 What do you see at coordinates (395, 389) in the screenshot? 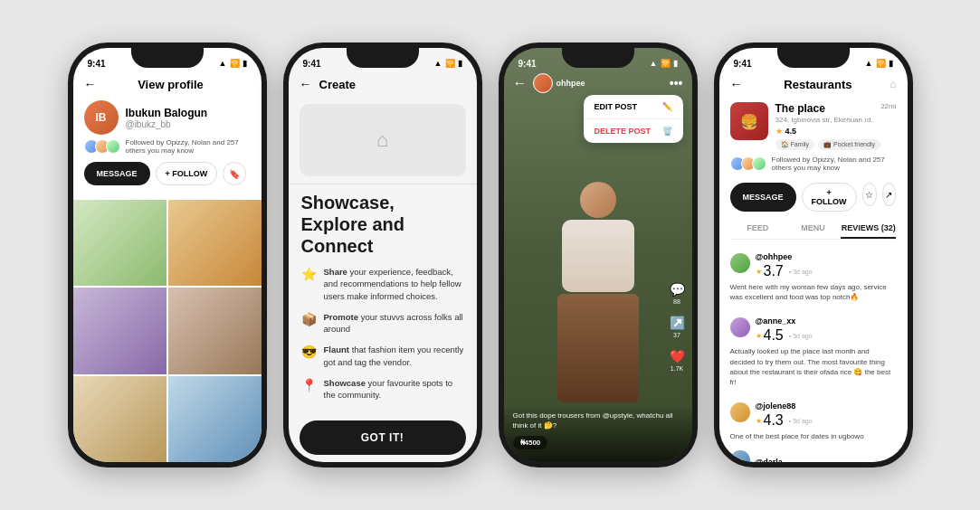
I see `item-text-4: Showcase your favourite spots to the com…` at bounding box center [395, 389].